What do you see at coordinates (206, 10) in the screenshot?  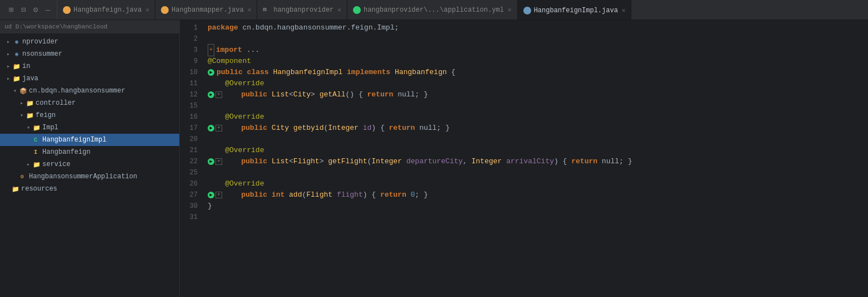 I see `tab-hangbanmapper: Hangbanmapper.java ✕` at bounding box center [206, 10].